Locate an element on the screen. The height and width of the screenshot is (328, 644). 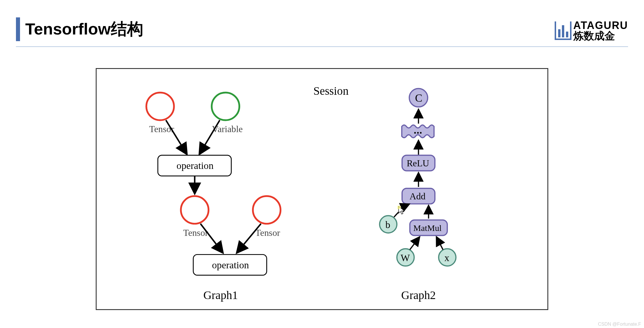
dataguru-logo: ATAGURU 炼数成金 is located at coordinates (591, 31).